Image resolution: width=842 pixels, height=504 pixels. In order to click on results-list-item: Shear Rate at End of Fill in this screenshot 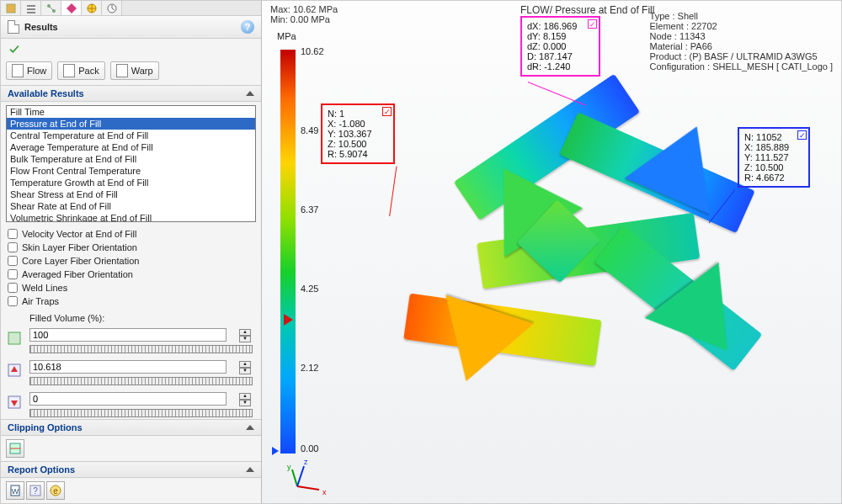, I will do `click(131, 206)`.